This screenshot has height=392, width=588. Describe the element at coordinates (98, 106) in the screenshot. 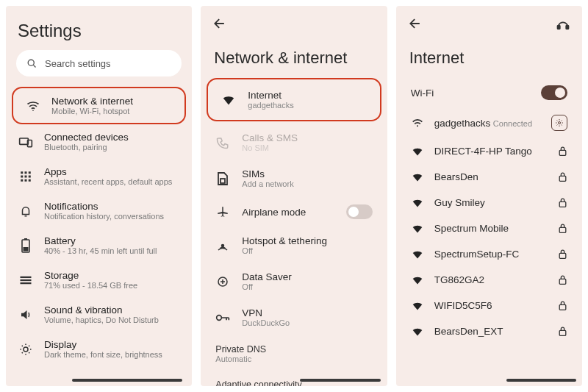

I see `highlight-network-internet: Network & internet Mobile, Wi-Fi, hotspo…` at that location.